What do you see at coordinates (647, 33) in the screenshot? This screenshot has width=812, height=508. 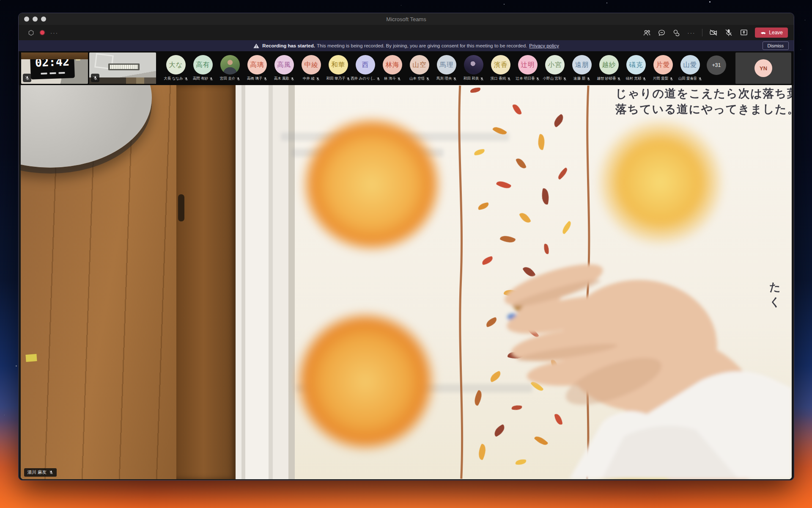 I see `people-icon` at bounding box center [647, 33].